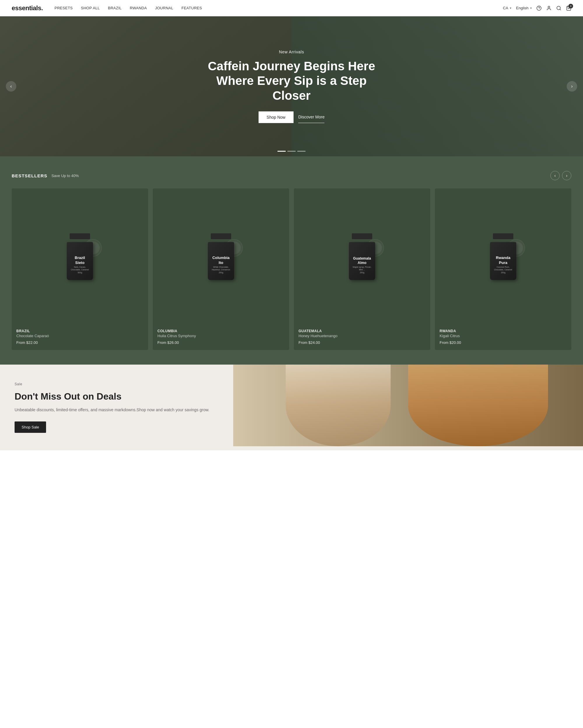 This screenshot has width=583, height=728. Describe the element at coordinates (90, 8) in the screenshot. I see `nav-shop-all: SHOP ALL` at that location.